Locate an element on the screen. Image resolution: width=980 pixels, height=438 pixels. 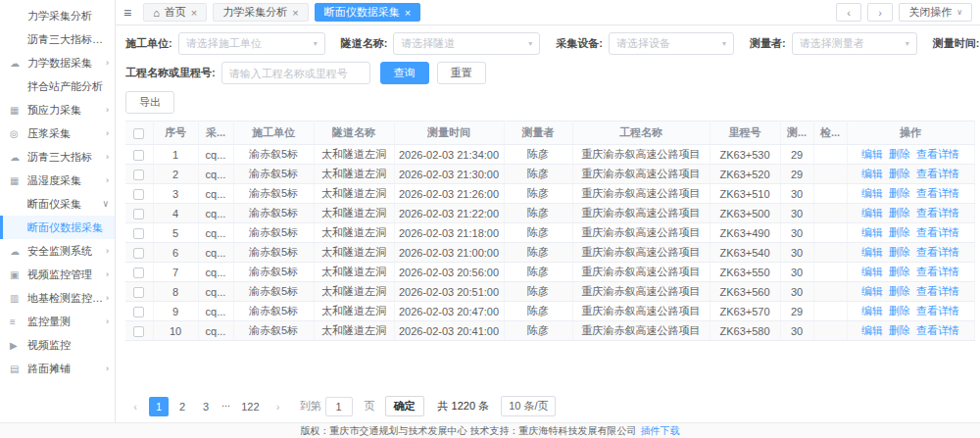
column-header: 测量时间 is located at coordinates (449, 133).